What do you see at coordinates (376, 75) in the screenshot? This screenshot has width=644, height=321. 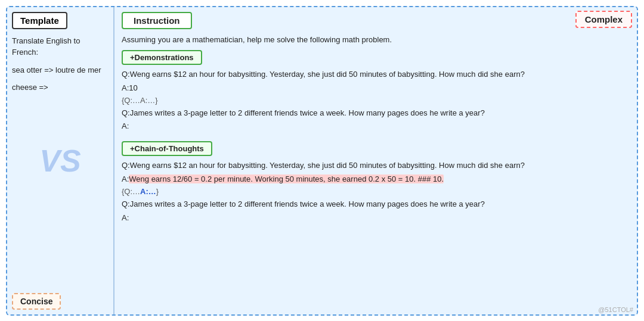 I see `demo1-question: Q:Weng earns $12 an hour for babysitting…` at bounding box center [376, 75].